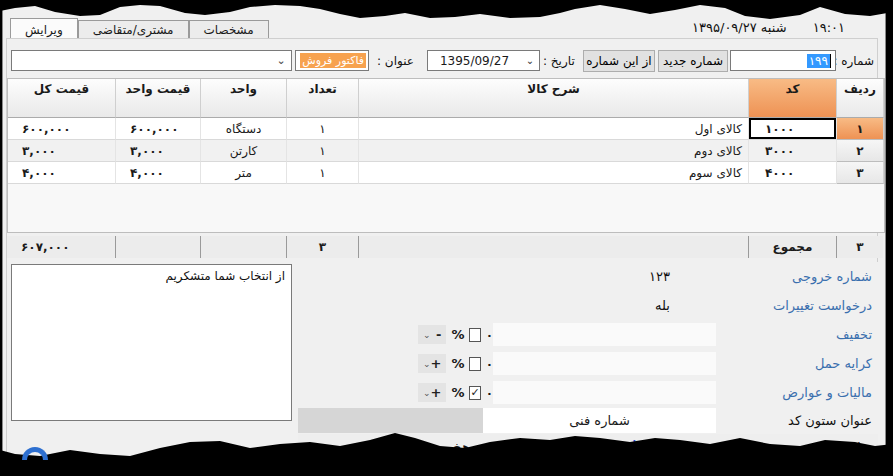 This screenshot has height=476, width=893. Describe the element at coordinates (474, 335) in the screenshot. I see `discount-checkbox` at that location.